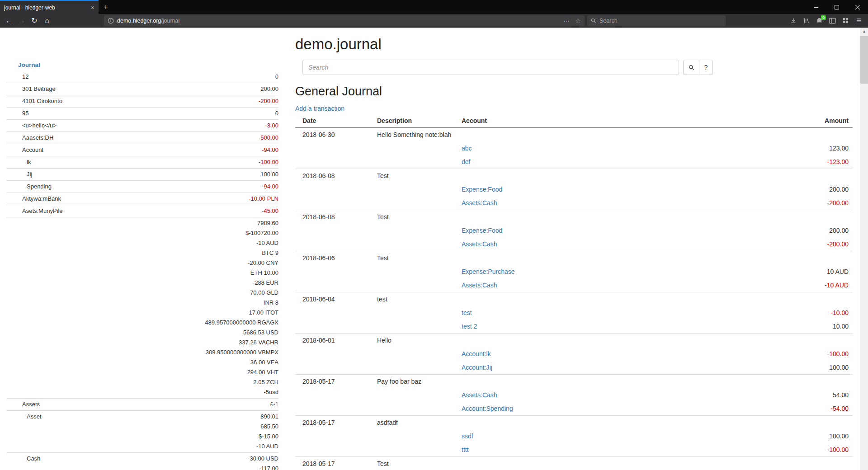 The width and height of the screenshot is (868, 470). Describe the element at coordinates (9, 21) in the screenshot. I see `back-button: ←` at that location.